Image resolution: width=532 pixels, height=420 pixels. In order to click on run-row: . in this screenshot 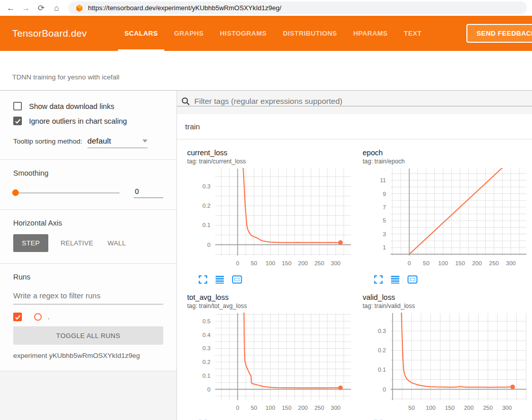, I will do `click(88, 317)`.